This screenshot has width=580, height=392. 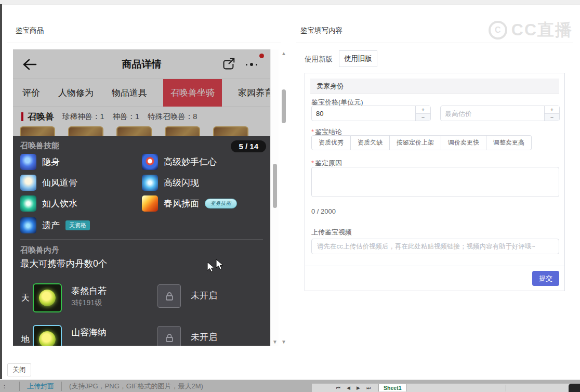 What do you see at coordinates (78, 226) in the screenshot?
I see `talent-tag: 天资格` at bounding box center [78, 226].